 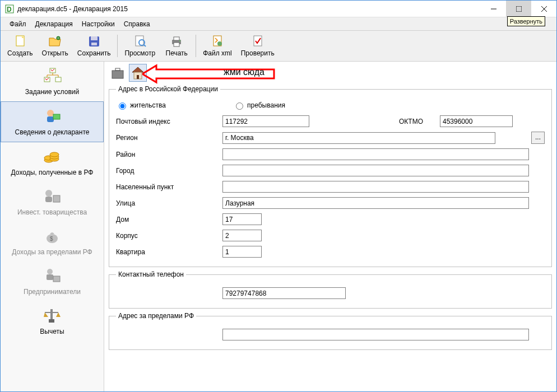 What do you see at coordinates (259, 105) in the screenshot?
I see `radio-stay: пребывания` at bounding box center [259, 105].